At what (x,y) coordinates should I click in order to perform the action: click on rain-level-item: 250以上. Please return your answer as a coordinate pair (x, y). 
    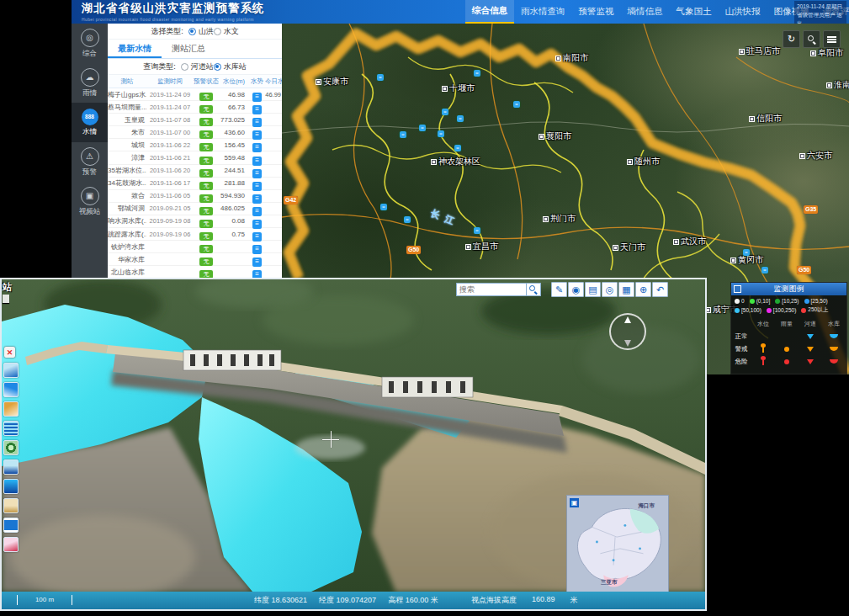
    Looking at the image, I should click on (815, 310).